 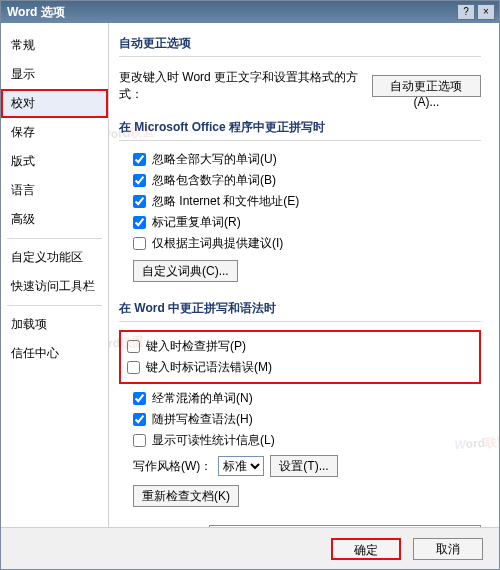 I want to click on lbl-main-dict-only: 仅根据主词典提供建议(I), so click(x=218, y=244).